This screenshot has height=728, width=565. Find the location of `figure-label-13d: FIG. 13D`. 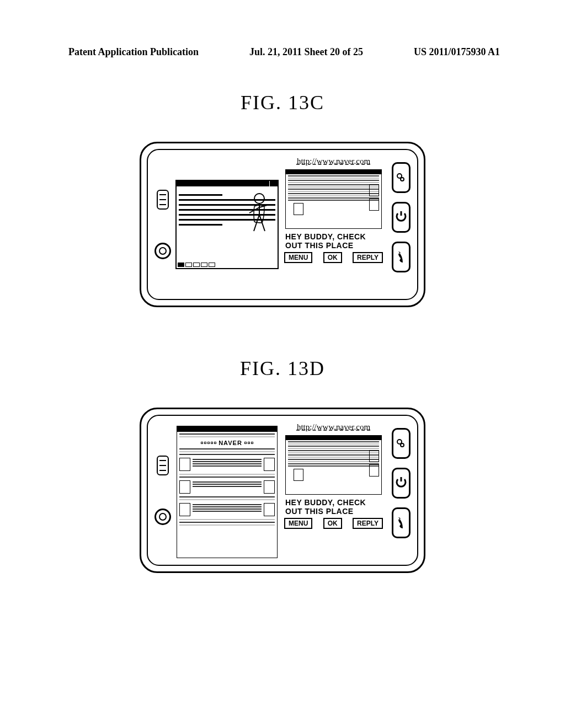

figure-label-13d: FIG. 13D is located at coordinates (282, 368).